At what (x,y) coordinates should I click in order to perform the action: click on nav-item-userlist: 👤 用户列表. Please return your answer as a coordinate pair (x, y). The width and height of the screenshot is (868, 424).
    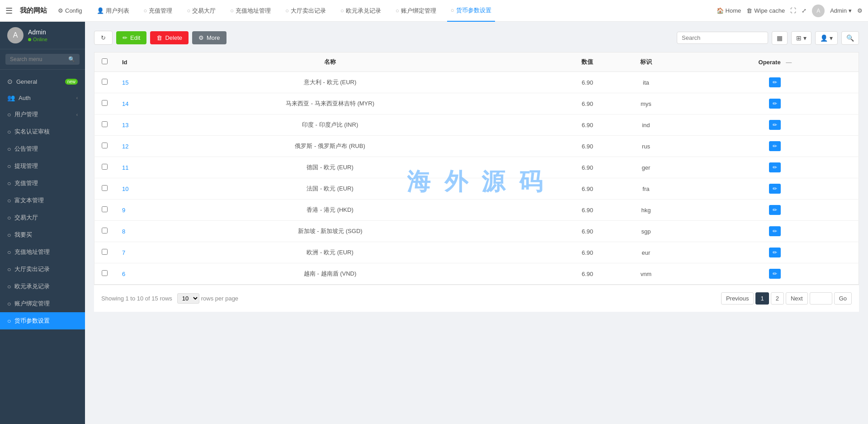
    Looking at the image, I should click on (113, 11).